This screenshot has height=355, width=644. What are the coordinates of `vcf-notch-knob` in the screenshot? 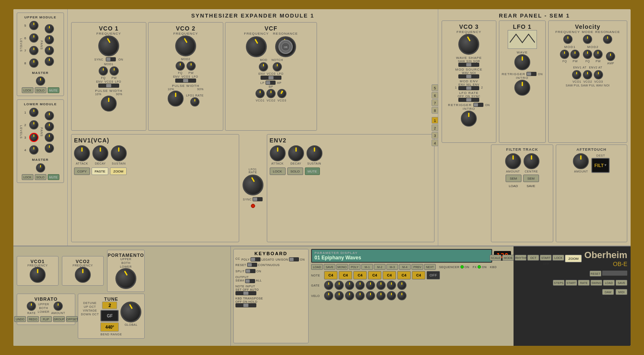 It's located at (277, 67).